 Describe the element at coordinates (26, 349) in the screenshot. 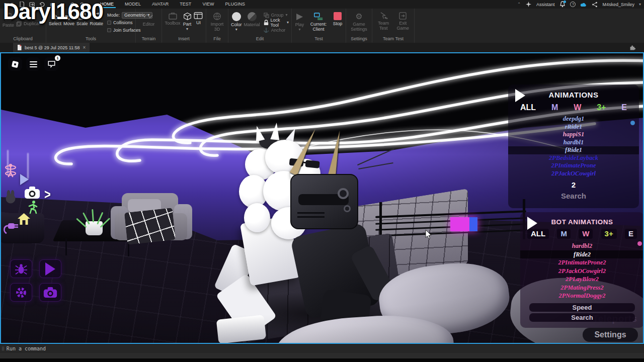

I see `command-input-placeholder: Run a command` at that location.